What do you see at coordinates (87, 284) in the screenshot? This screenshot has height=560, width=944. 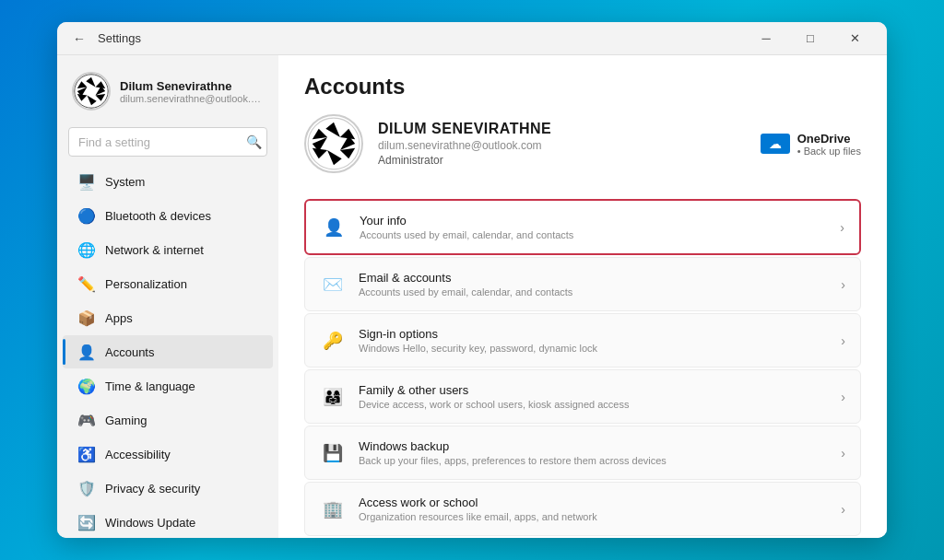 I see `personalization-icon: ✏️` at bounding box center [87, 284].